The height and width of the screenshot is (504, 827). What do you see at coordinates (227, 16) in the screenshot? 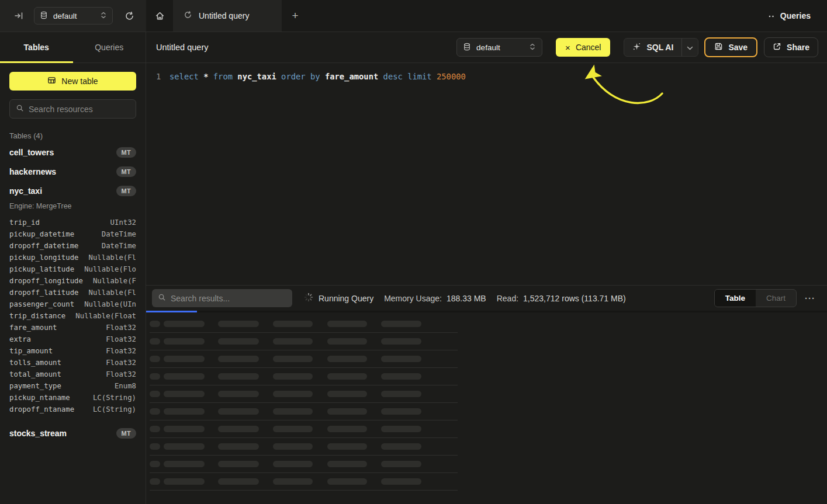
I see `tab-untitled-query: Untitled query` at bounding box center [227, 16].